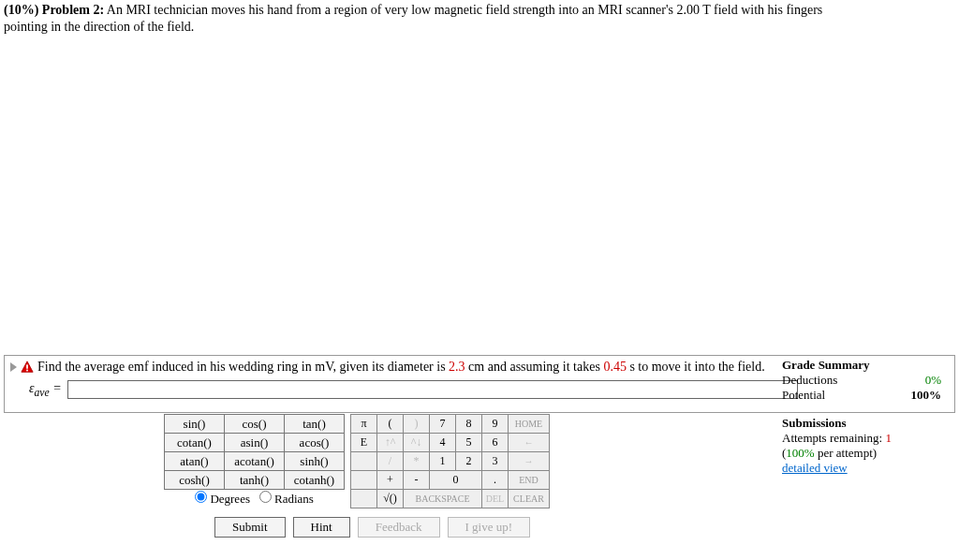  What do you see at coordinates (391, 480) in the screenshot?
I see `key-plus: +` at bounding box center [391, 480].